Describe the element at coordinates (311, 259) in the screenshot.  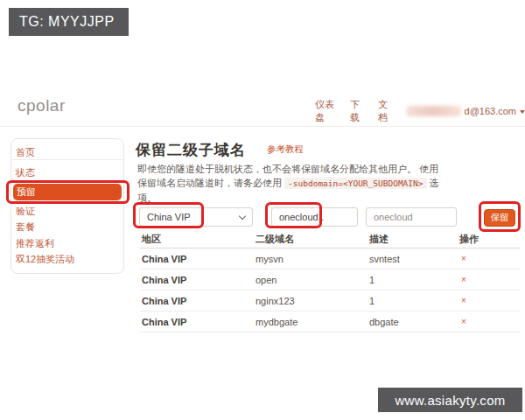
I see `cell-subdomain: mysvn` at that location.